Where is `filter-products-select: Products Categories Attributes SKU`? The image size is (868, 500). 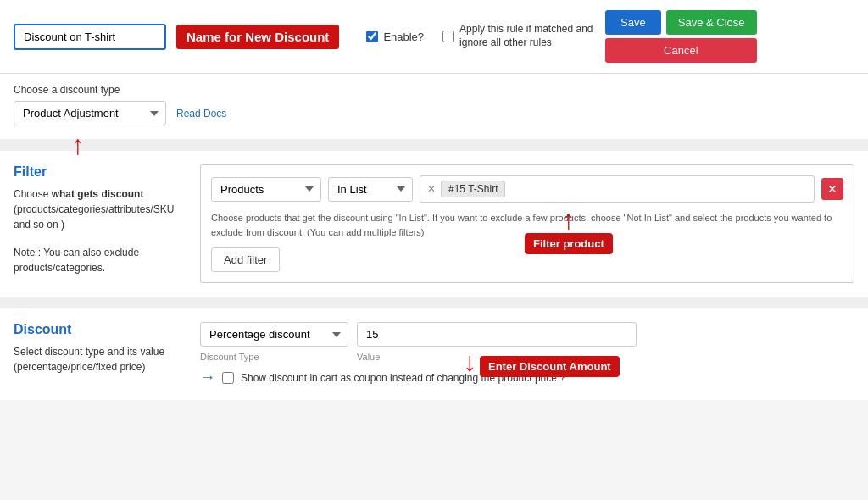
filter-products-select: Products Categories Attributes SKU is located at coordinates (266, 190).